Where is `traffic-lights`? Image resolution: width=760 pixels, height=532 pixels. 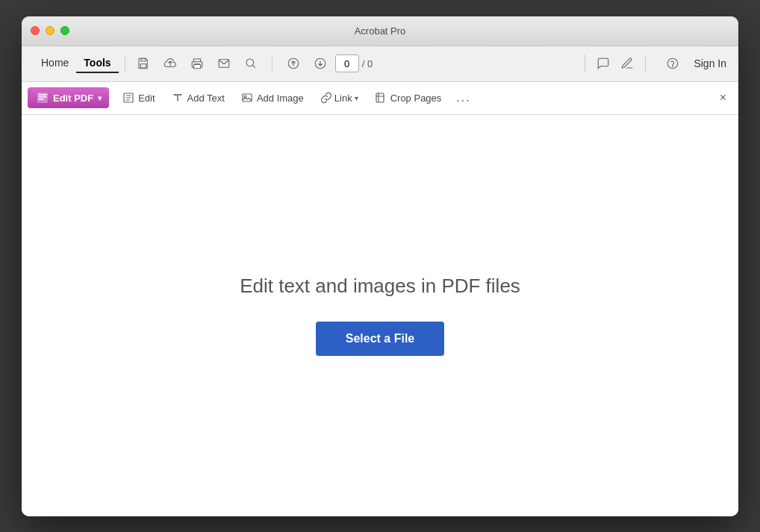
traffic-lights is located at coordinates (50, 31).